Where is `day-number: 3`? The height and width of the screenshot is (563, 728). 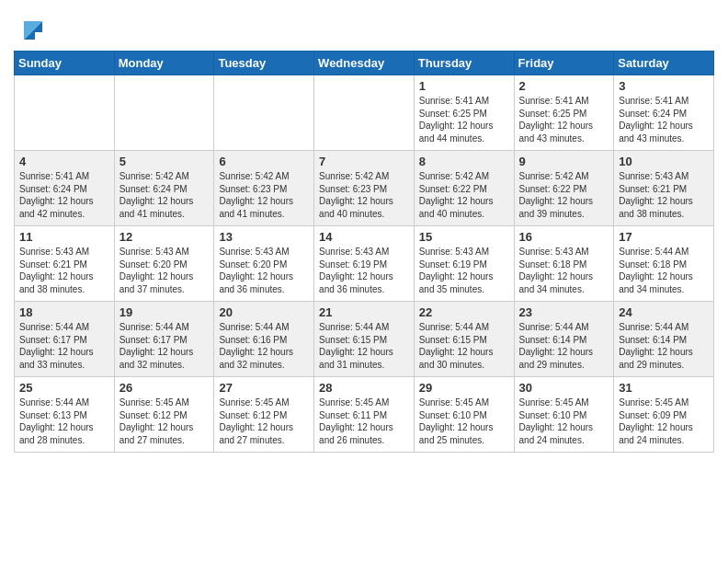 day-number: 3 is located at coordinates (664, 86).